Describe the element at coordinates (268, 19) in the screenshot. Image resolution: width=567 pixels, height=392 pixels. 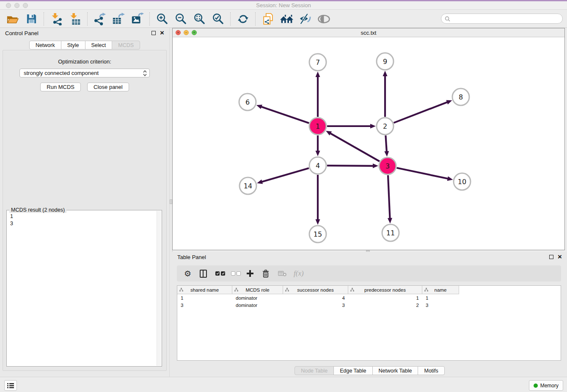
I see `clone-network-button` at that location.